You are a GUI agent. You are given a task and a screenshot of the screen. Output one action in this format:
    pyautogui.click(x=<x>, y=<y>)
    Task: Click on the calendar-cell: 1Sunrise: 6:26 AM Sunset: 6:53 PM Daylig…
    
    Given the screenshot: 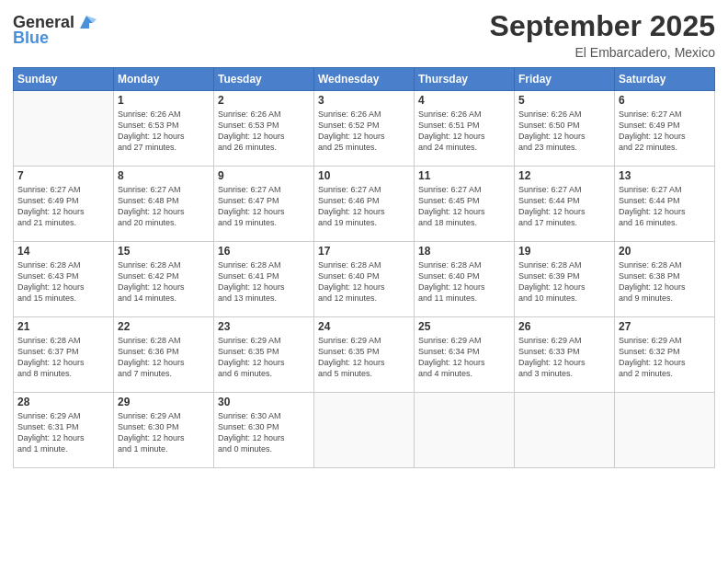 What is the action you would take?
    pyautogui.click(x=164, y=129)
    